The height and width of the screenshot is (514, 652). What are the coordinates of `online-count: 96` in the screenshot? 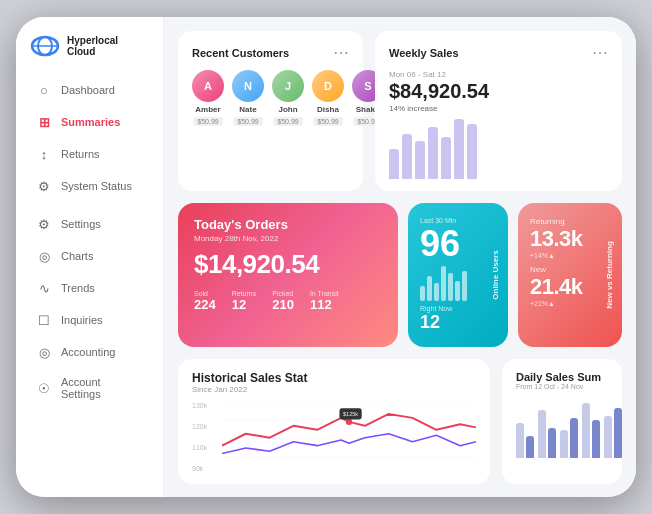 It's located at (458, 244).